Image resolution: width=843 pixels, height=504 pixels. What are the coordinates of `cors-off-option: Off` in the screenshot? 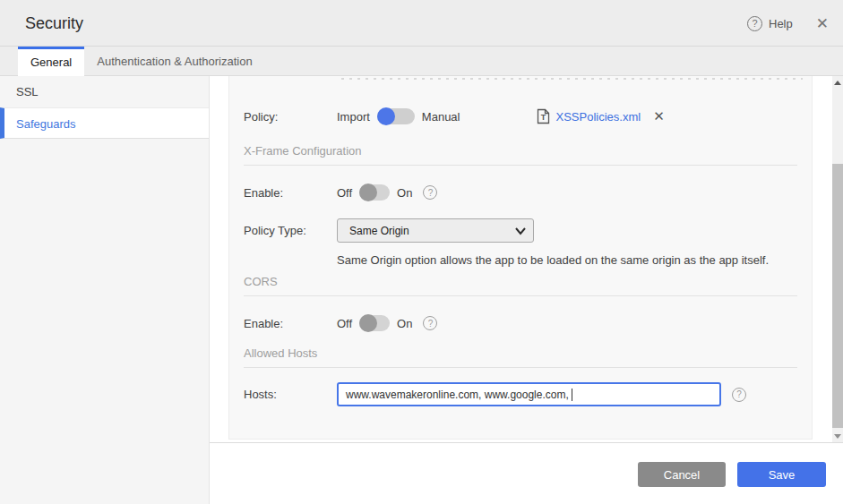 It's located at (344, 324).